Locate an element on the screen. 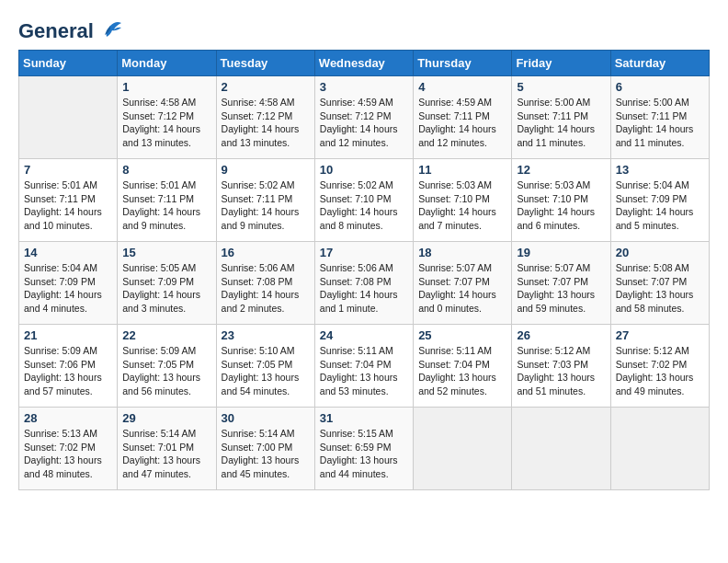 This screenshot has height=563, width=728. day-number: 29 is located at coordinates (166, 418).